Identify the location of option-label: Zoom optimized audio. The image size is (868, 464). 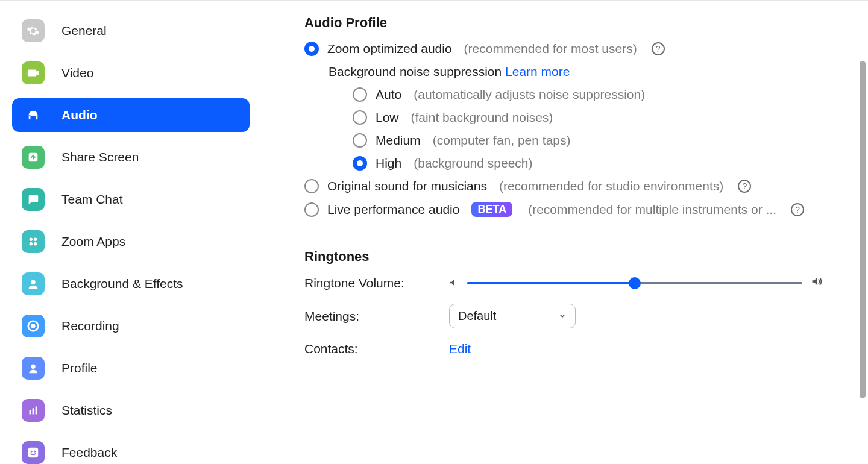
(389, 49).